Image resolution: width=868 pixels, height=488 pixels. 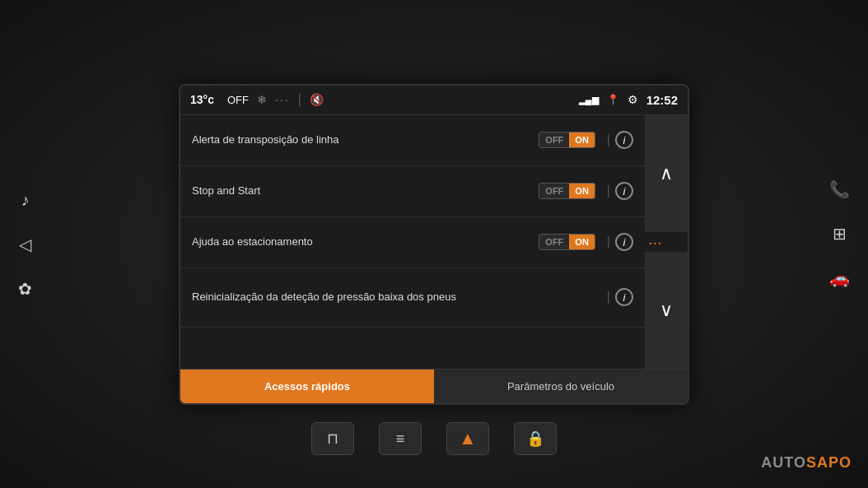 I want to click on right-side-buttons: 📞 ⊞ 🚗, so click(x=840, y=233).